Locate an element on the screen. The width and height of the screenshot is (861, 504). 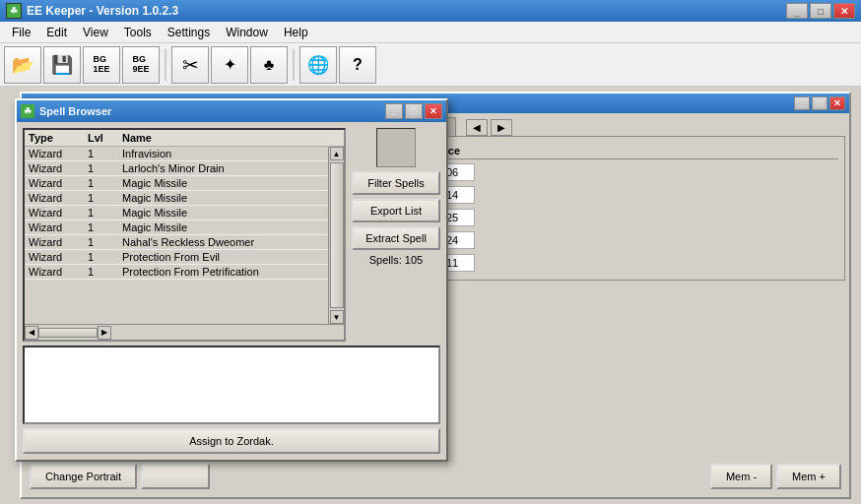
open-button: 📂 is located at coordinates (23, 65).